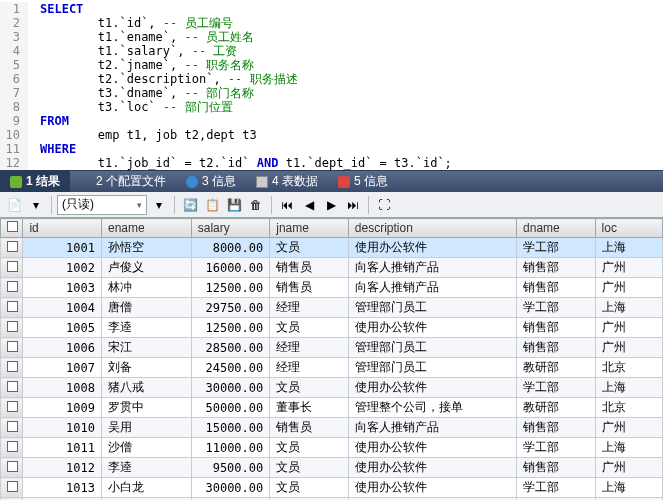 The image size is (663, 500). Describe the element at coordinates (146, 308) in the screenshot. I see `cell-ename: 唐僧` at that location.